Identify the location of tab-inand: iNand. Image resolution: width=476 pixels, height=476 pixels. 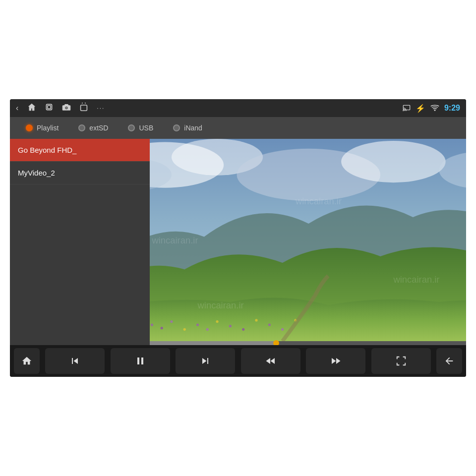
(187, 128).